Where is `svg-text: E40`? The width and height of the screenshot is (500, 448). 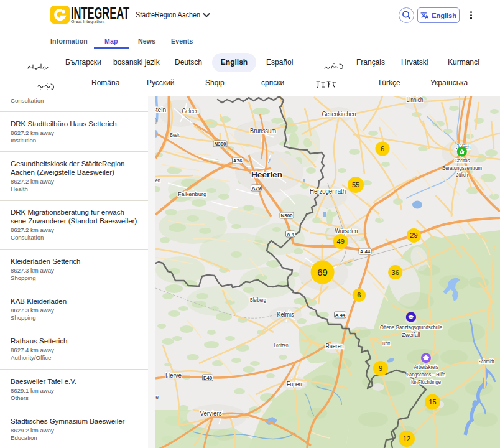 svg-text: E40 is located at coordinates (208, 378).